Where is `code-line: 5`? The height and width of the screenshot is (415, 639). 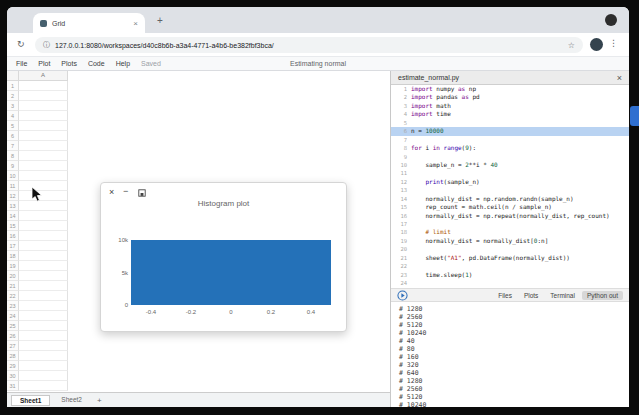 code-line: 5 is located at coordinates (510, 123).